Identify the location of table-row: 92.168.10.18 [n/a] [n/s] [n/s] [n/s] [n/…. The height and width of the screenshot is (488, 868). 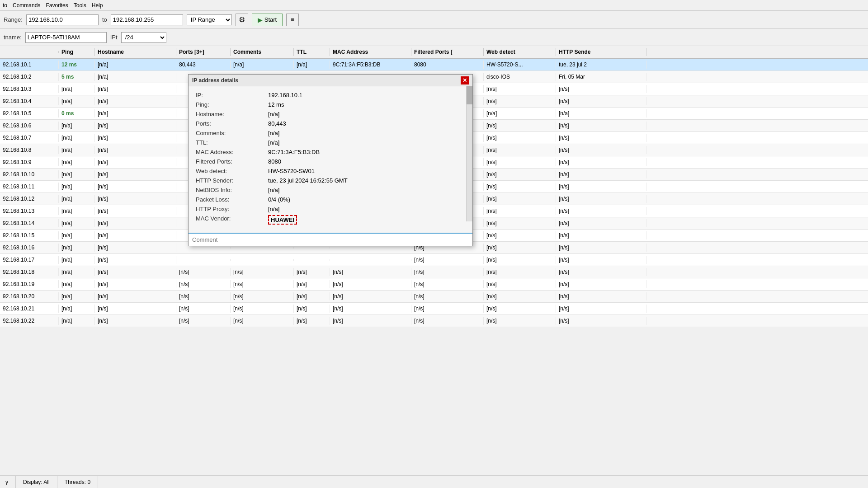
(434, 272).